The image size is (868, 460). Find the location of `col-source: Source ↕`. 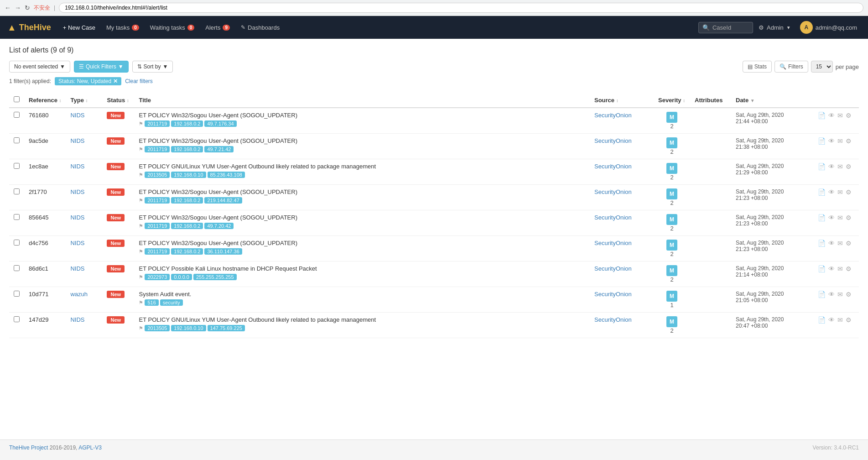

col-source: Source ↕ is located at coordinates (622, 100).